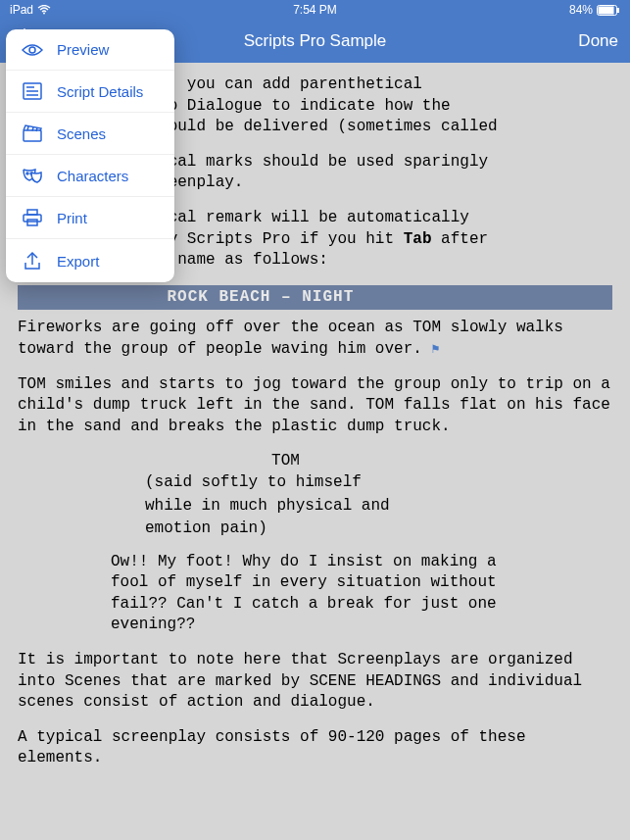 This screenshot has height=840, width=630. Describe the element at coordinates (32, 218) in the screenshot. I see `printer-icon` at that location.